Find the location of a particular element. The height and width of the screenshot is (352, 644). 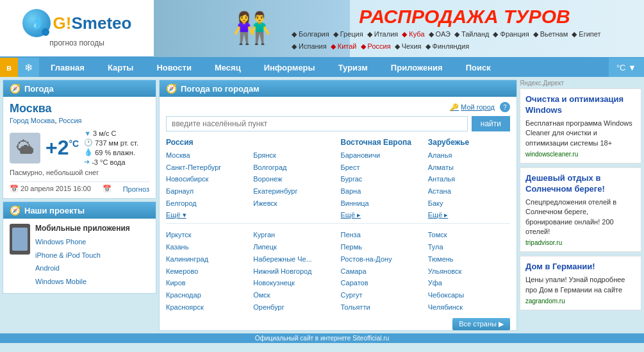

banner-link: ◆ Египет is located at coordinates (586, 35).